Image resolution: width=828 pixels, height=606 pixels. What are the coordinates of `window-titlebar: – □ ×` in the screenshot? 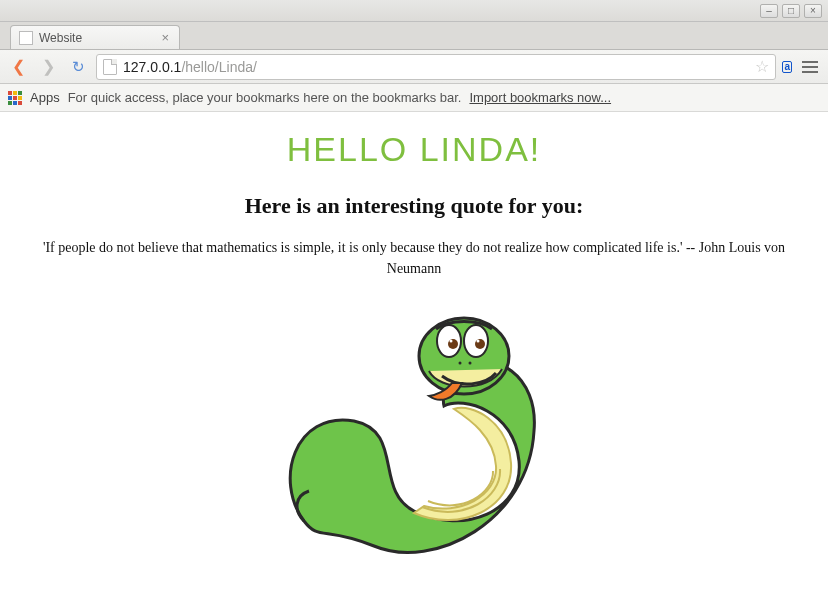 It's located at (414, 11).